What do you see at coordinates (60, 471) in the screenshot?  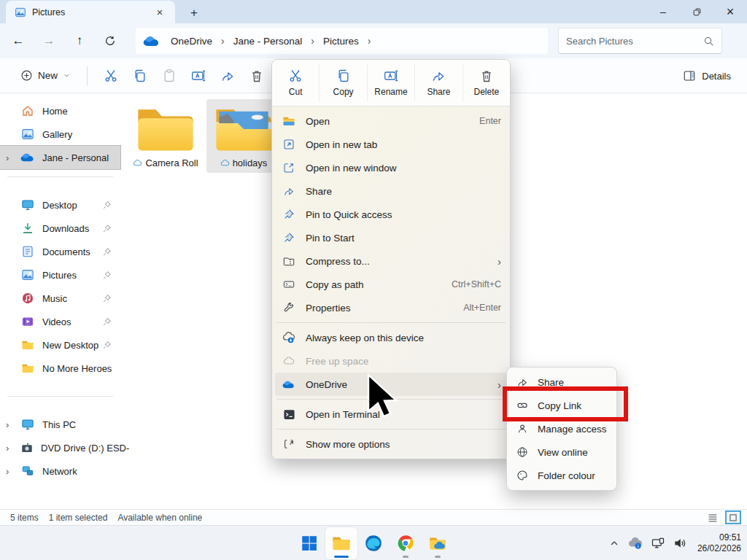 I see `sidebar-item-label: Network` at bounding box center [60, 471].